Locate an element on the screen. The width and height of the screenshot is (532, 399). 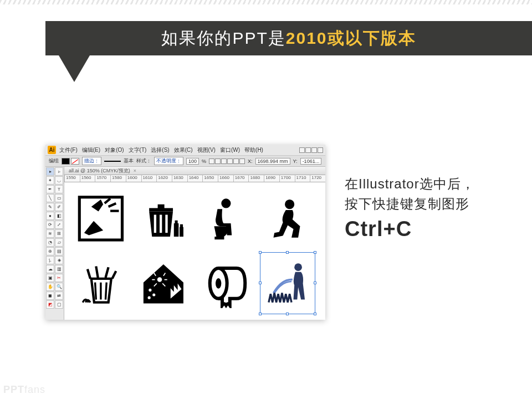
title-bar: 如果你的PPT是2010或以下版本 is located at coordinates (289, 38).